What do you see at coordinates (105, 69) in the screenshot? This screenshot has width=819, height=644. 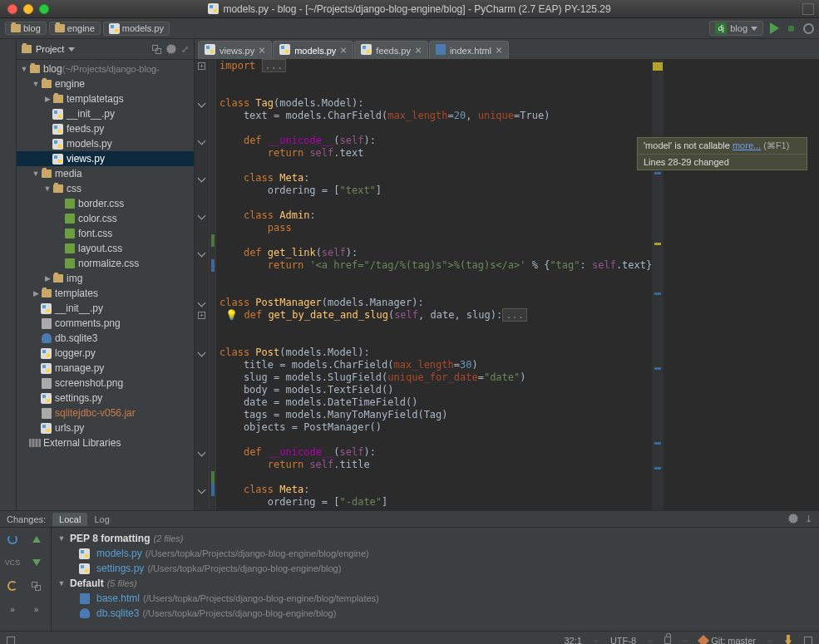 I see `tree-row: ▼blog (~/Projects/django-blog-` at bounding box center [105, 69].